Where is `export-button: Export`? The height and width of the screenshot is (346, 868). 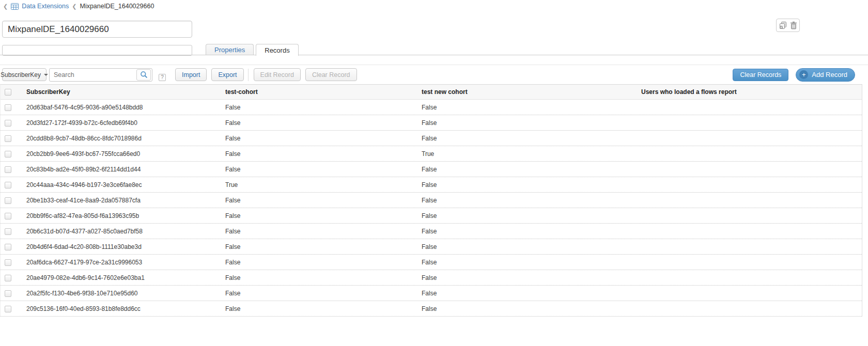 export-button: Export is located at coordinates (227, 74).